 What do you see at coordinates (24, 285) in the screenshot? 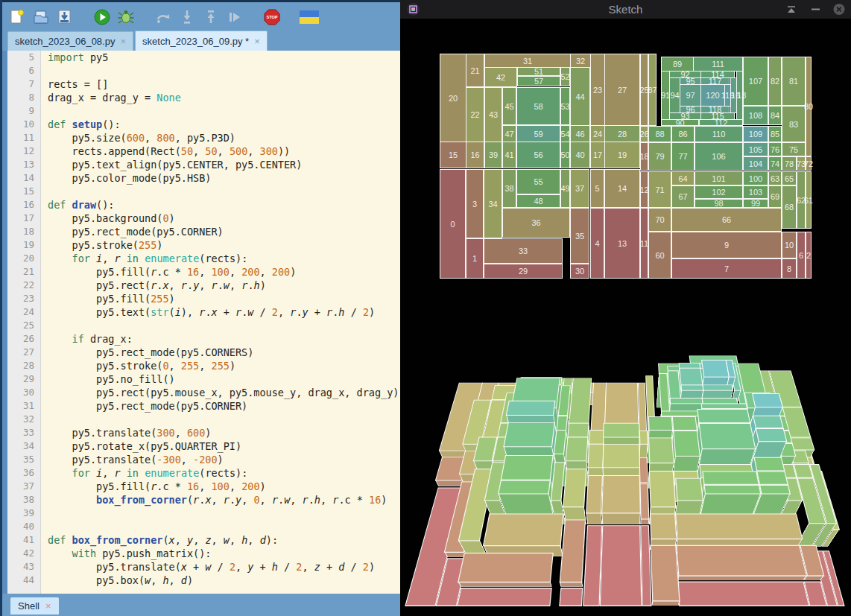
I see `line-number: 22` at bounding box center [24, 285].